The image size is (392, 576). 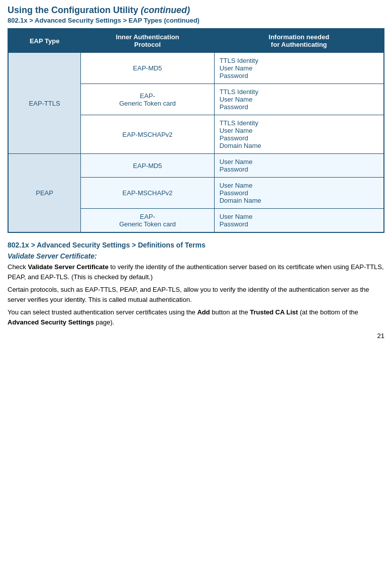 What do you see at coordinates (196, 256) in the screenshot?
I see `validate-cert-subheading: Validate Server Certificate:` at bounding box center [196, 256].